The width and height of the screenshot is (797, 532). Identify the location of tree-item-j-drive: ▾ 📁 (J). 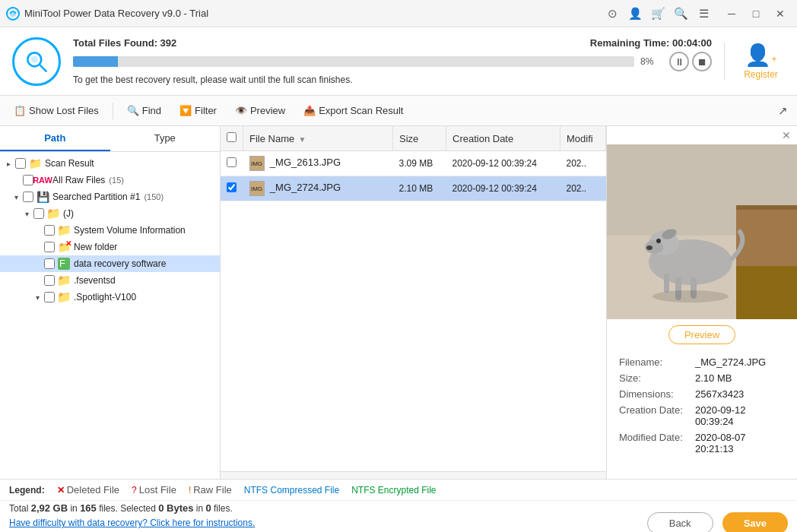
(110, 214).